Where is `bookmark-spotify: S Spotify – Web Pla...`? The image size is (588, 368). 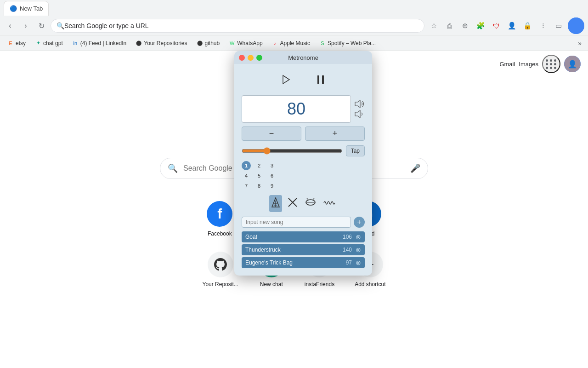
bookmark-spotify: S Spotify – Web Pla... is located at coordinates (347, 43).